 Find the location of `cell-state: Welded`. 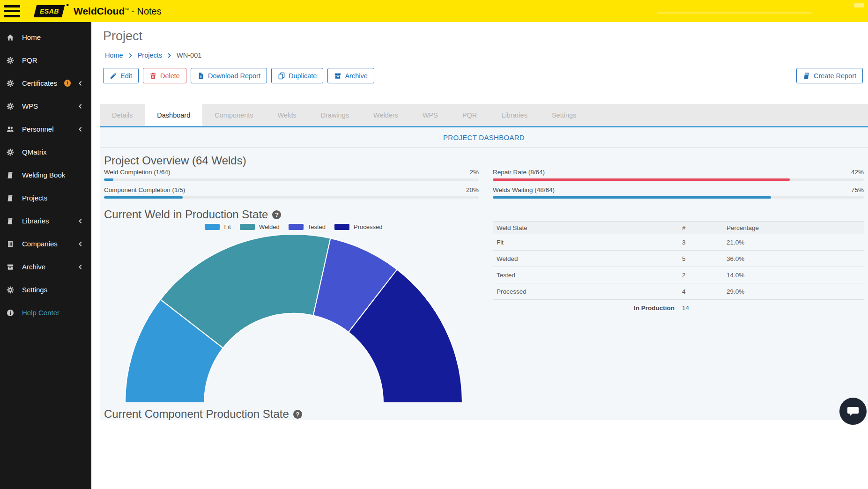

cell-state: Welded is located at coordinates (586, 259).